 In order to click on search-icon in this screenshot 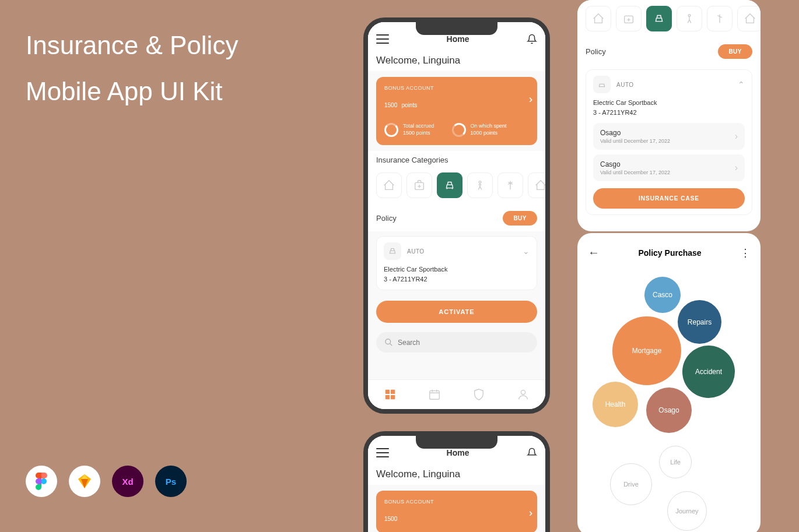, I will do `click(388, 343)`.